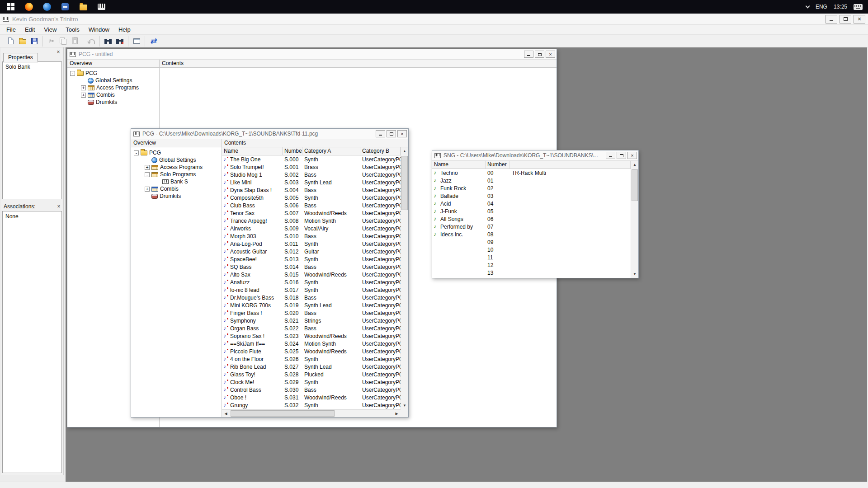 The image size is (868, 488). I want to click on firefox-icon, so click(29, 7).